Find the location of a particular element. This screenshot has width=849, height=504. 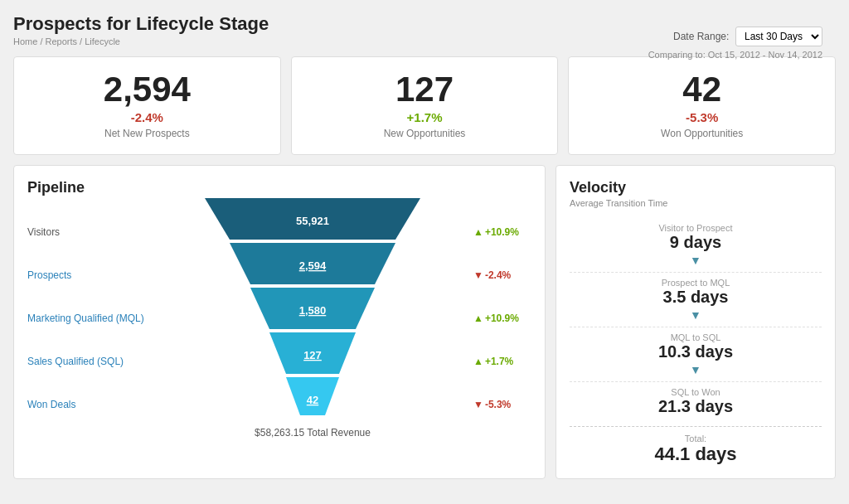

summary-card-1: 127 +1.7% New Opportunities is located at coordinates (424, 106).